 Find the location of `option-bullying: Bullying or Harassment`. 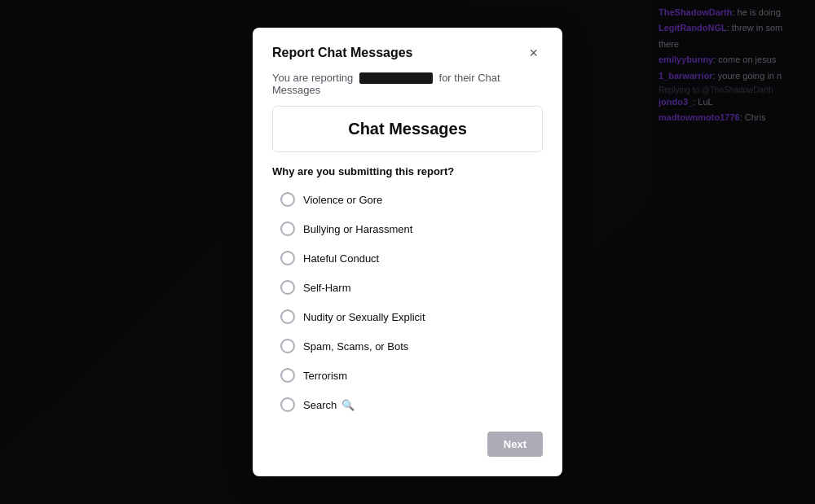

option-bullying: Bullying or Harassment is located at coordinates (408, 229).